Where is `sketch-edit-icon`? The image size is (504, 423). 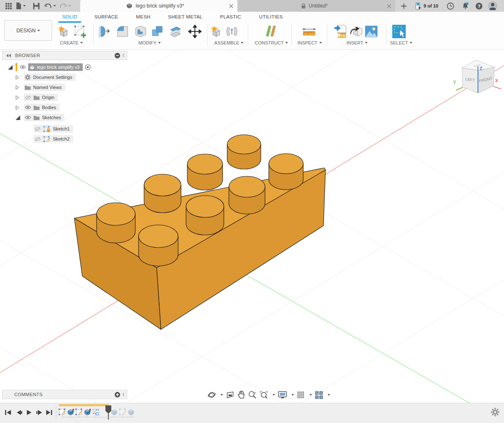
sketch-edit-icon is located at coordinates (47, 139).